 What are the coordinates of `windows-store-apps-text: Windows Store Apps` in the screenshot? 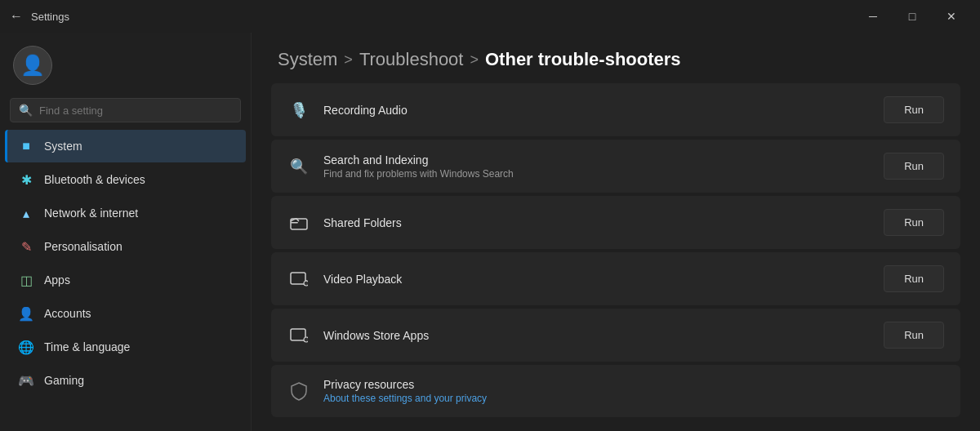 It's located at (597, 335).